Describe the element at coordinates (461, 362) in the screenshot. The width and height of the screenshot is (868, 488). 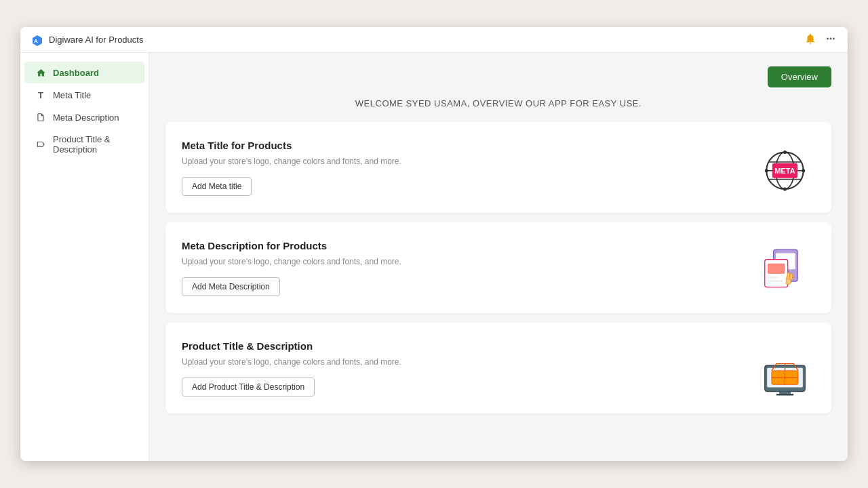
I see `product-title-desc-card-desc: Upload your store's logo, change colors …` at that location.